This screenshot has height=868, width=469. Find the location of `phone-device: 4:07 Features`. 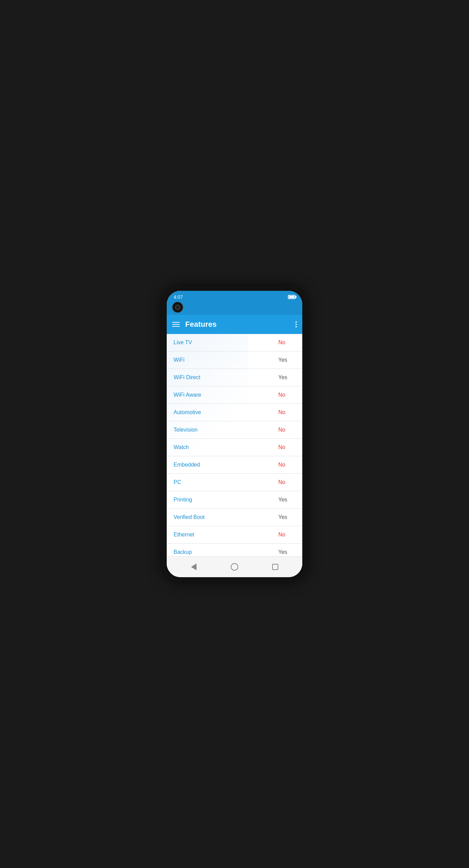

phone-device: 4:07 Features is located at coordinates (234, 434).